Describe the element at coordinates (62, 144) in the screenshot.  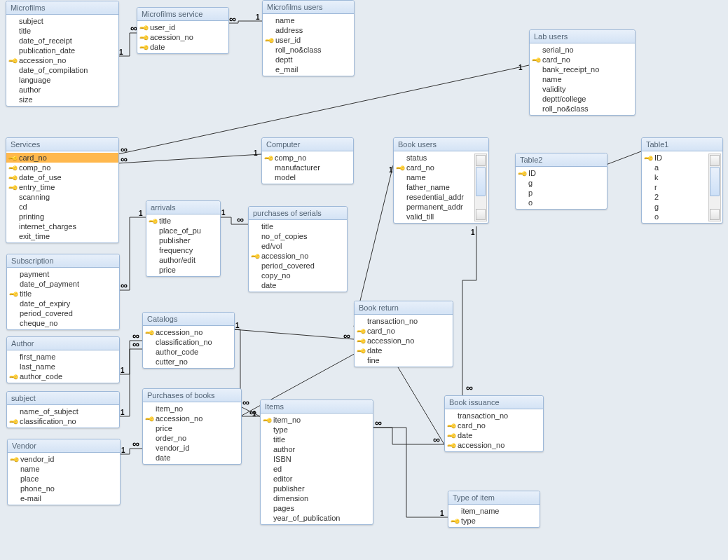
I see `table-header: Services` at that location.